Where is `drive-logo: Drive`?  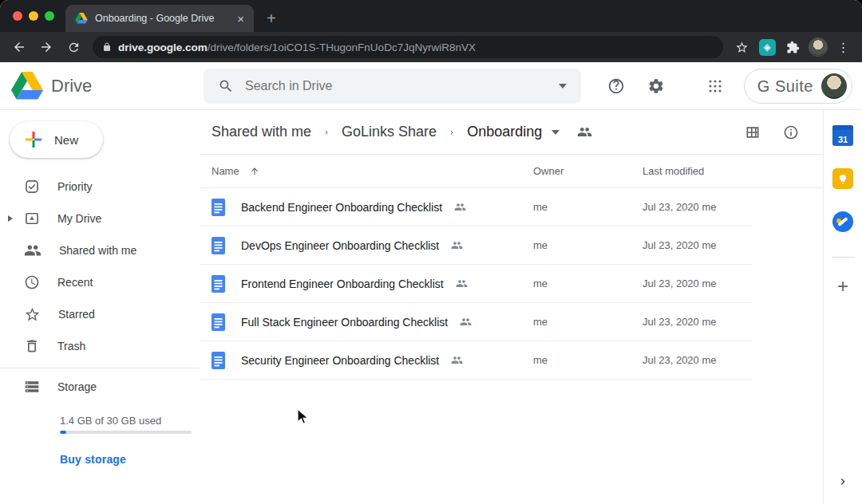
drive-logo: Drive is located at coordinates (100, 86).